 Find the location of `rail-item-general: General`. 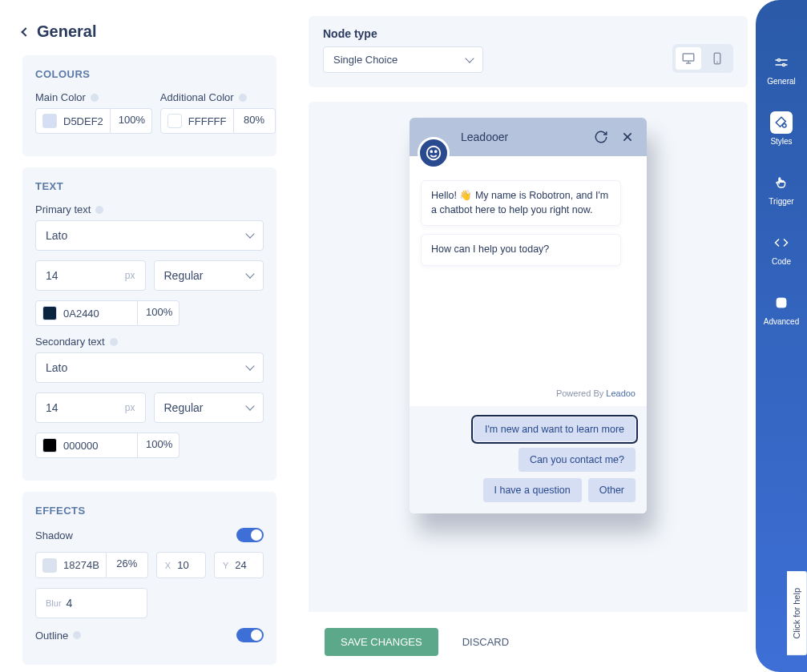

rail-item-general: General is located at coordinates (781, 69).